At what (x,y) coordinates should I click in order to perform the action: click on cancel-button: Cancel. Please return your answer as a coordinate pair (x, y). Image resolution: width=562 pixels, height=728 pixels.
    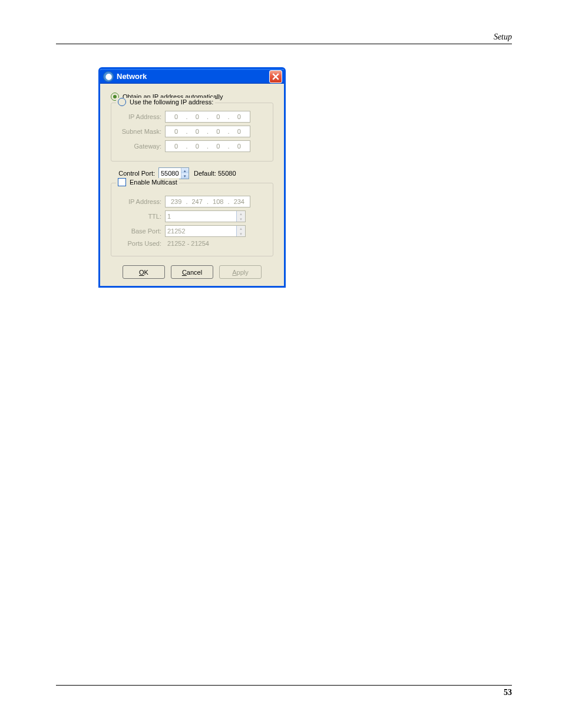
    Looking at the image, I should click on (192, 272).